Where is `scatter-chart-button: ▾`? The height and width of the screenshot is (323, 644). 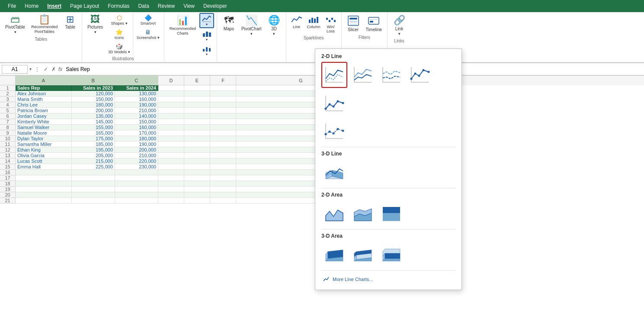
scatter-chart-button: ▾ is located at coordinates (207, 50).